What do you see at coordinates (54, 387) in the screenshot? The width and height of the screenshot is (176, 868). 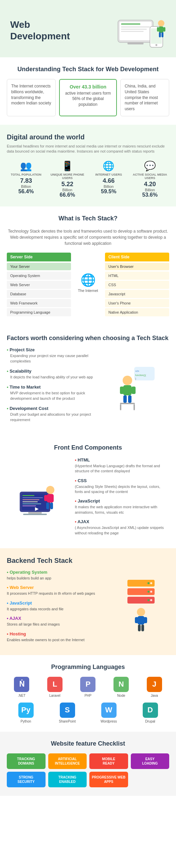 I see `factors-list: Project Size Expanding your project size…` at bounding box center [54, 387].